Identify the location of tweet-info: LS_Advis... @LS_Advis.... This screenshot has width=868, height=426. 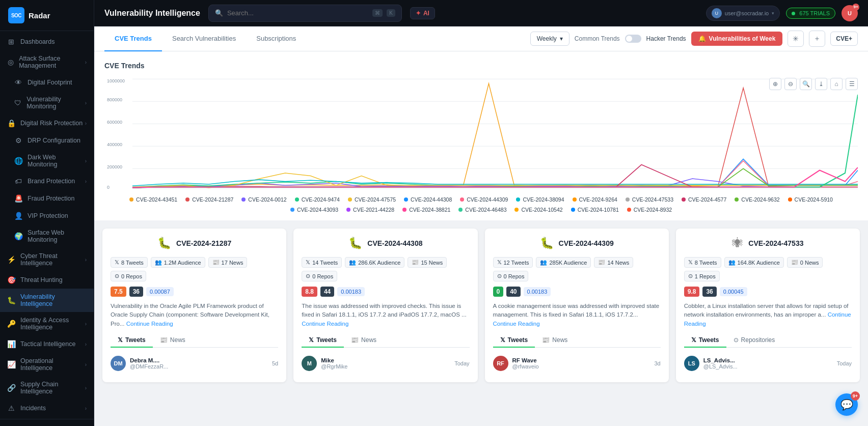
(720, 363).